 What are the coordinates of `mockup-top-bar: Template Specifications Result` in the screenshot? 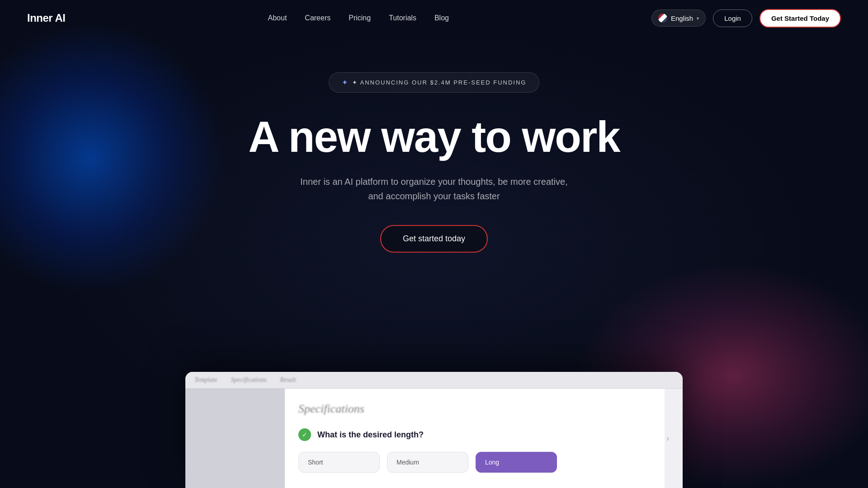 It's located at (434, 380).